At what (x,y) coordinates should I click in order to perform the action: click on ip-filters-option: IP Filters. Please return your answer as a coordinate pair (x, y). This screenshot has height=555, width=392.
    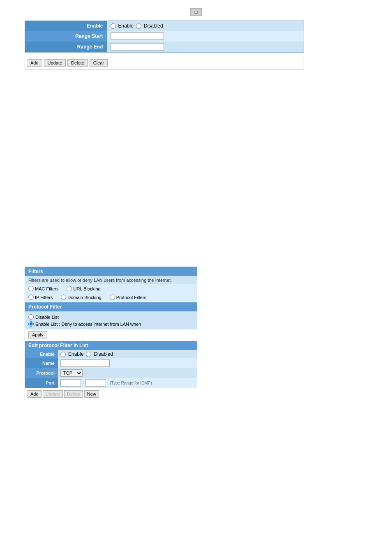
    Looking at the image, I should click on (40, 297).